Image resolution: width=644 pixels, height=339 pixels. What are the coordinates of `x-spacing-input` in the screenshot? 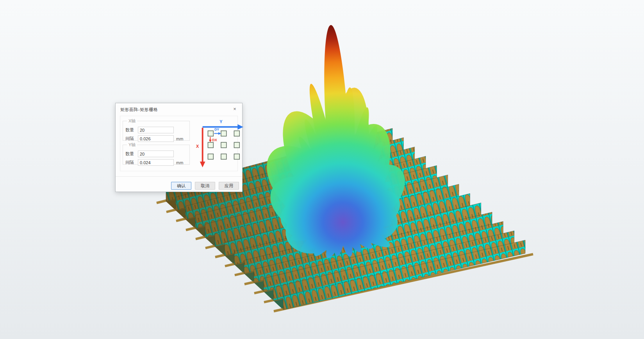 It's located at (156, 138).